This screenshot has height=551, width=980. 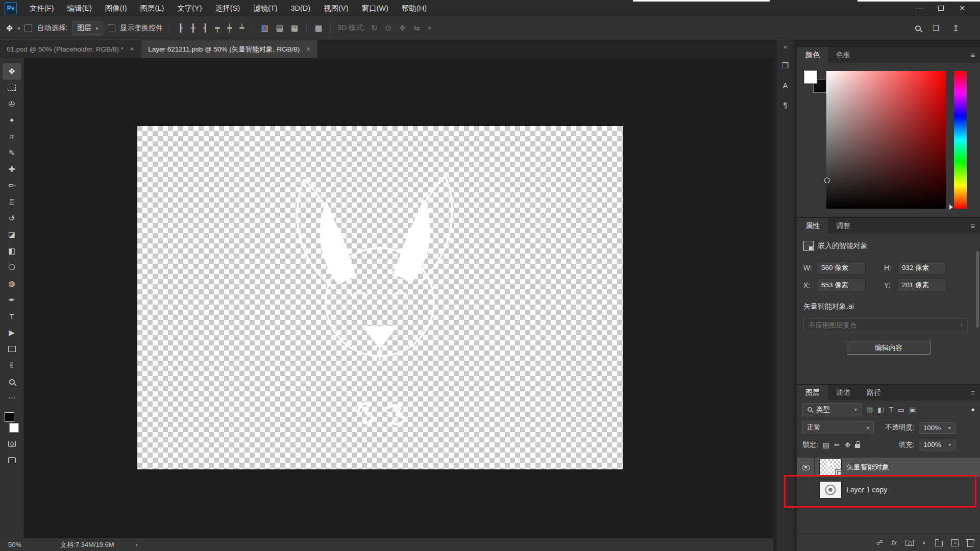 What do you see at coordinates (12, 169) in the screenshot?
I see `healing-brush-tool: ✚` at bounding box center [12, 169].